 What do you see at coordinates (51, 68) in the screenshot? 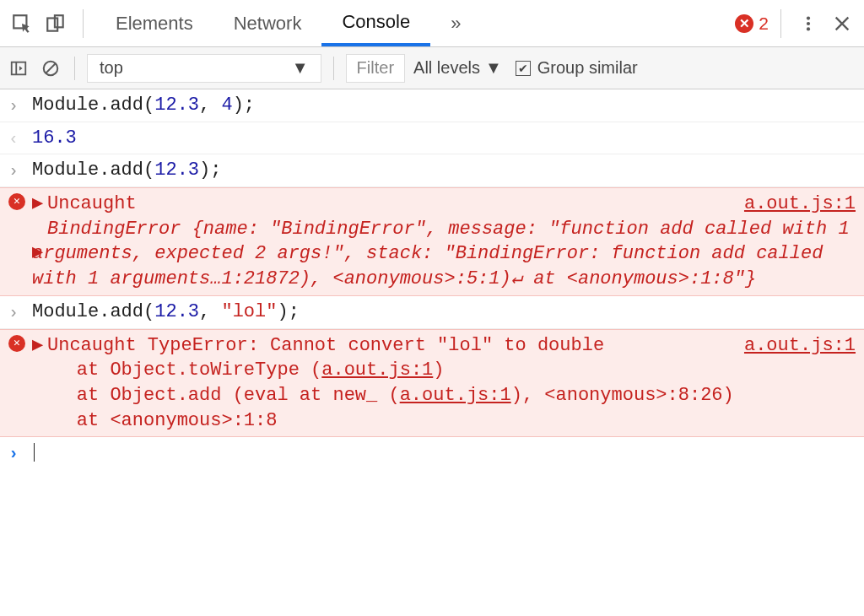
I see `clear-console-icon` at bounding box center [51, 68].